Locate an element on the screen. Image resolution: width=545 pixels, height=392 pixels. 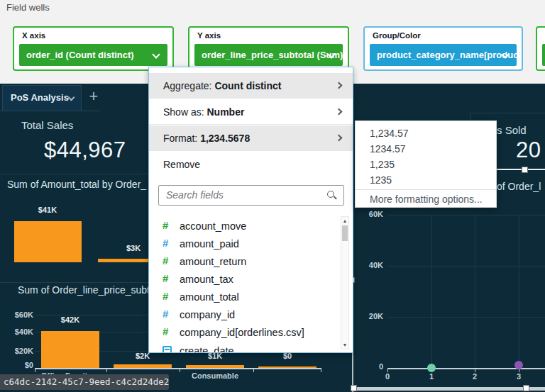
kpi-sold-value: 20 is located at coordinates (528, 150).